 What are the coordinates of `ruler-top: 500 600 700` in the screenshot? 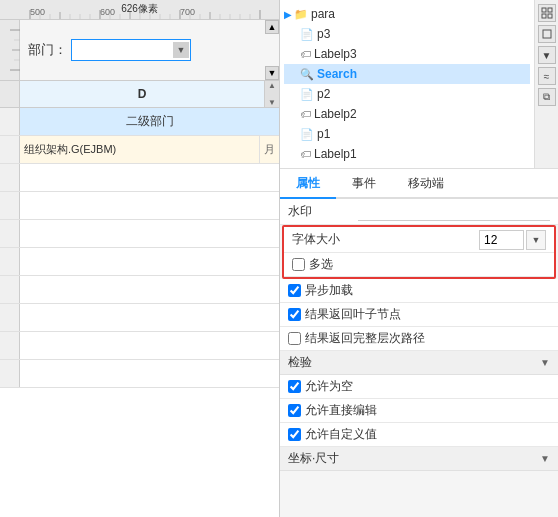 It's located at (140, 10).